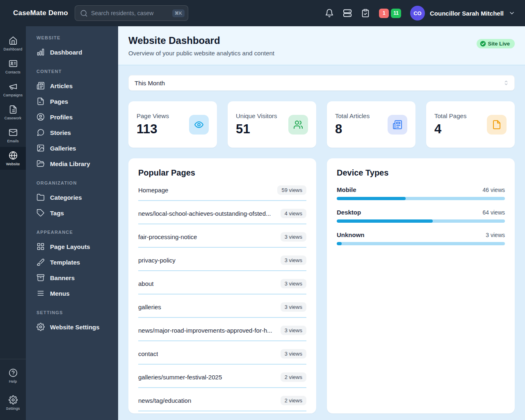 The width and height of the screenshot is (525, 420). I want to click on page-row: news/tag/education 2 views, so click(222, 399).